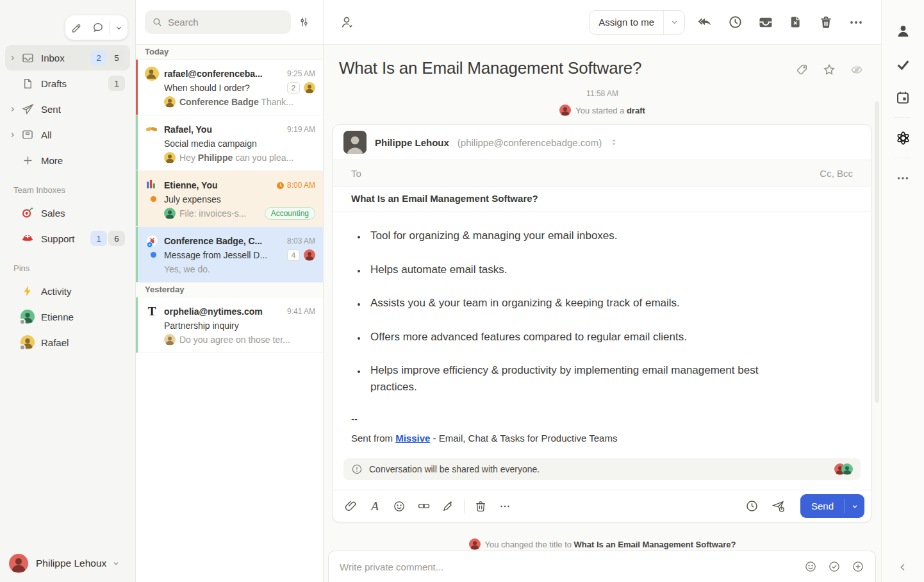 The height and width of the screenshot is (582, 924). I want to click on conversation-time: 9:25 AM, so click(301, 74).